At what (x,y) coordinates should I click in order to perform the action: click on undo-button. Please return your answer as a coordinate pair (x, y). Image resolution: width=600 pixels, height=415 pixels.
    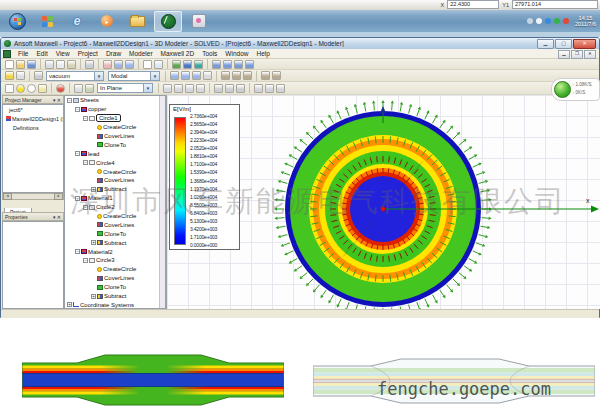
    Looking at the image, I should click on (118, 64).